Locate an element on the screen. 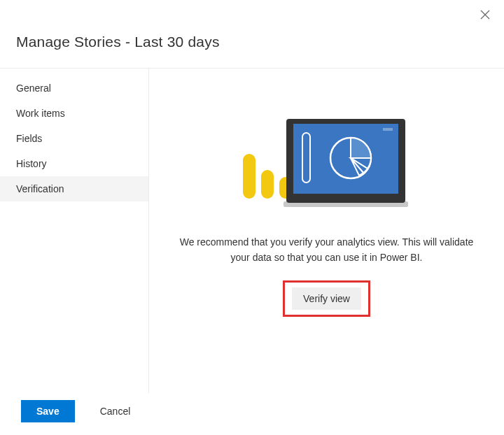  close-icon is located at coordinates (485, 15).